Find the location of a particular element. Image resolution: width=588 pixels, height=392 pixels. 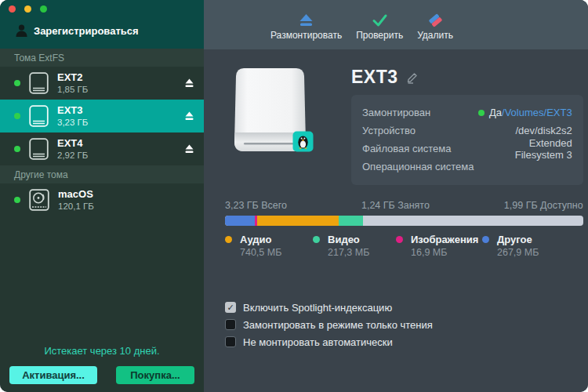

legend-value: 740,5 МБ is located at coordinates (260, 252).